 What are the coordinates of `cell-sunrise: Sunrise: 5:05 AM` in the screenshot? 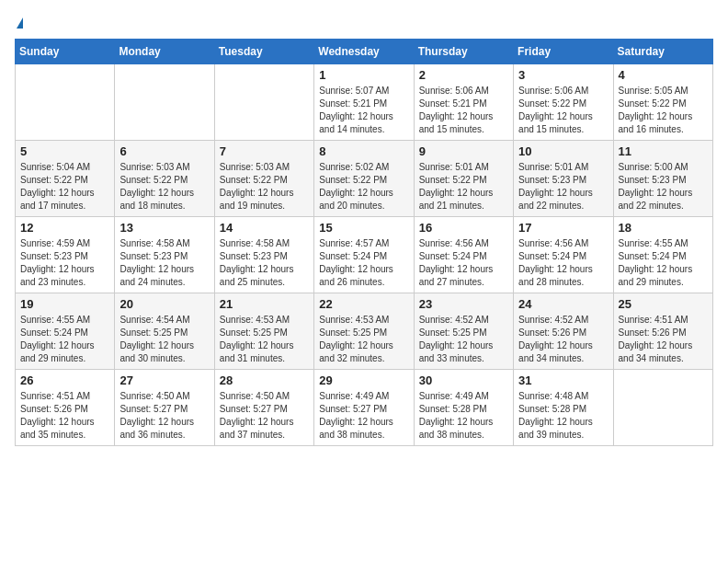 It's located at (664, 91).